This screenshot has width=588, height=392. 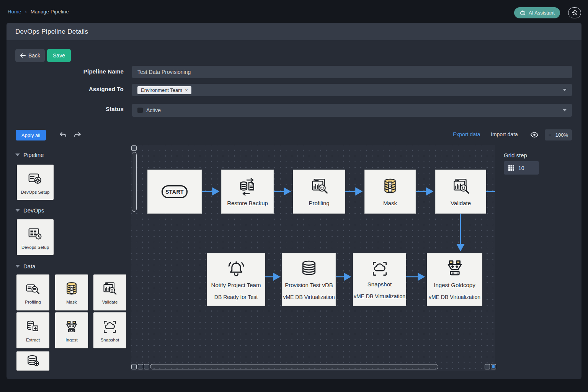 What do you see at coordinates (493, 367) in the screenshot?
I see `minimap-button` at bounding box center [493, 367].